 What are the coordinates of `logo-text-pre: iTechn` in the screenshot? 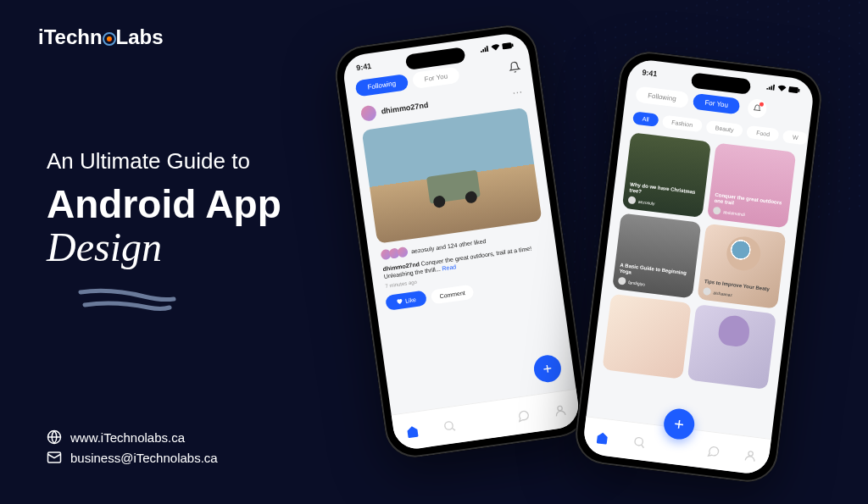 It's located at (70, 37).